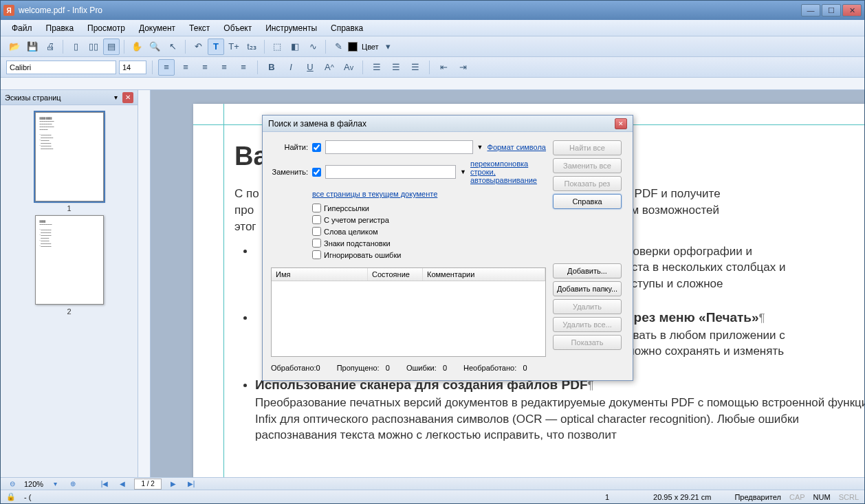 The image size is (865, 504). I want to click on align-left-button: ≡, so click(166, 67).